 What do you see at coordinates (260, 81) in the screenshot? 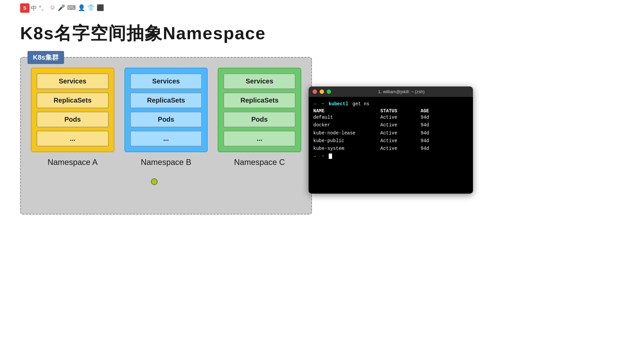
I see `namespace-c-services: Services` at bounding box center [260, 81].